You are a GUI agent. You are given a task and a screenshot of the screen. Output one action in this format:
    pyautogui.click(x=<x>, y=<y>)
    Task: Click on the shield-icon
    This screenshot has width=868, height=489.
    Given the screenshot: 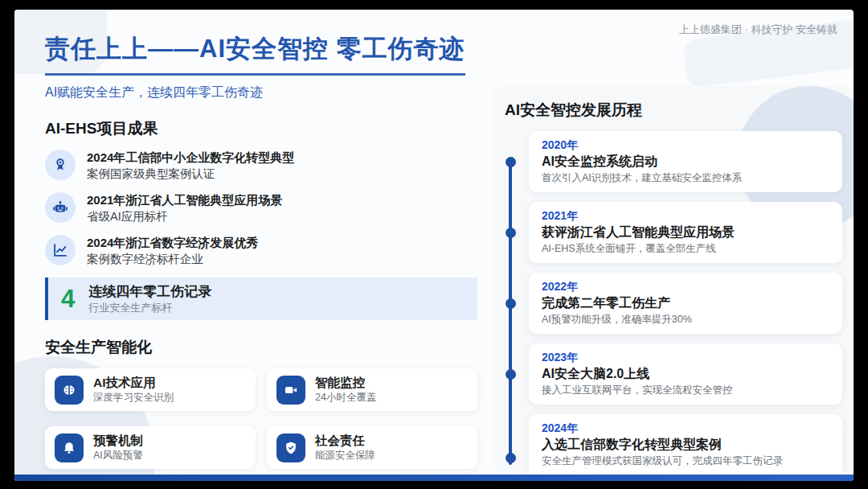 What is the action you would take?
    pyautogui.click(x=291, y=448)
    